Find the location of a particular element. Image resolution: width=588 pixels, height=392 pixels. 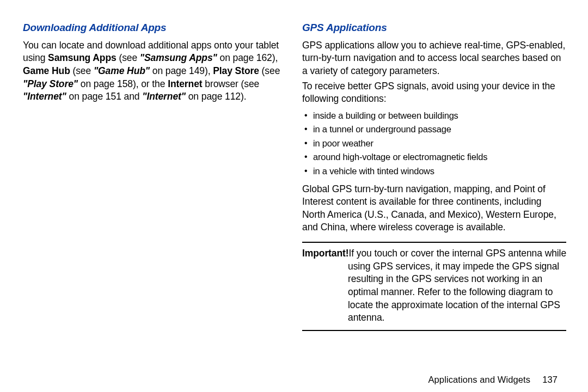

paragraph-gps-coverage: Global GPS turn-by-turn navigation, mapp… is located at coordinates (434, 209).